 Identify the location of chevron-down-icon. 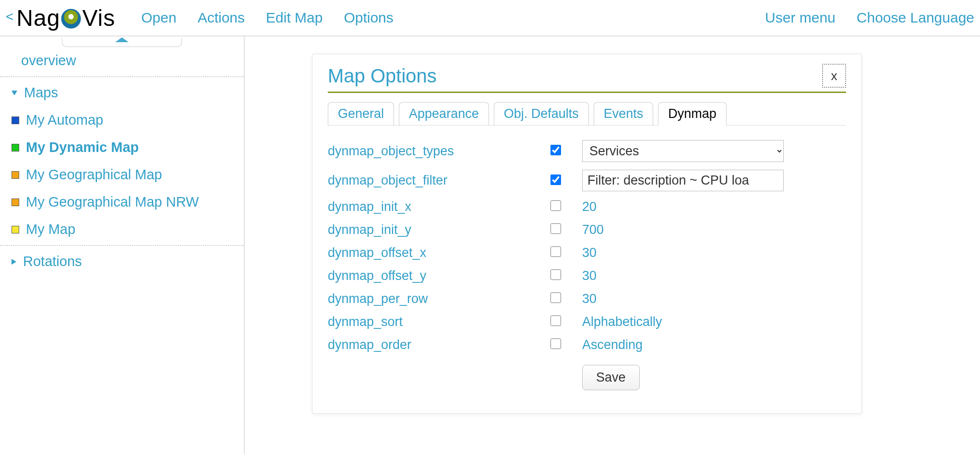
(14, 93).